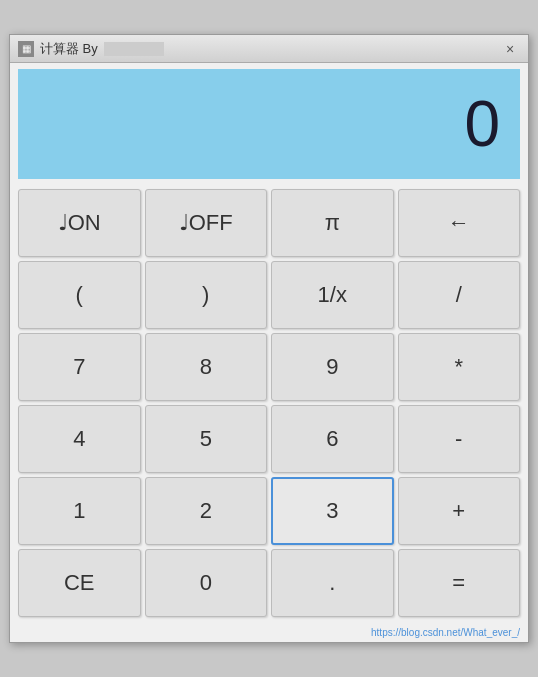 This screenshot has height=677, width=538. Describe the element at coordinates (80, 367) in the screenshot. I see `button-seven: 7` at that location.